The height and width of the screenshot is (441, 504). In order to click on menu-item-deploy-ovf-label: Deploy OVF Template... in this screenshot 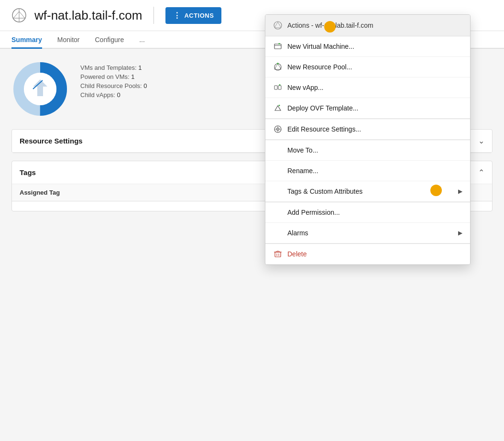, I will do `click(323, 108)`.